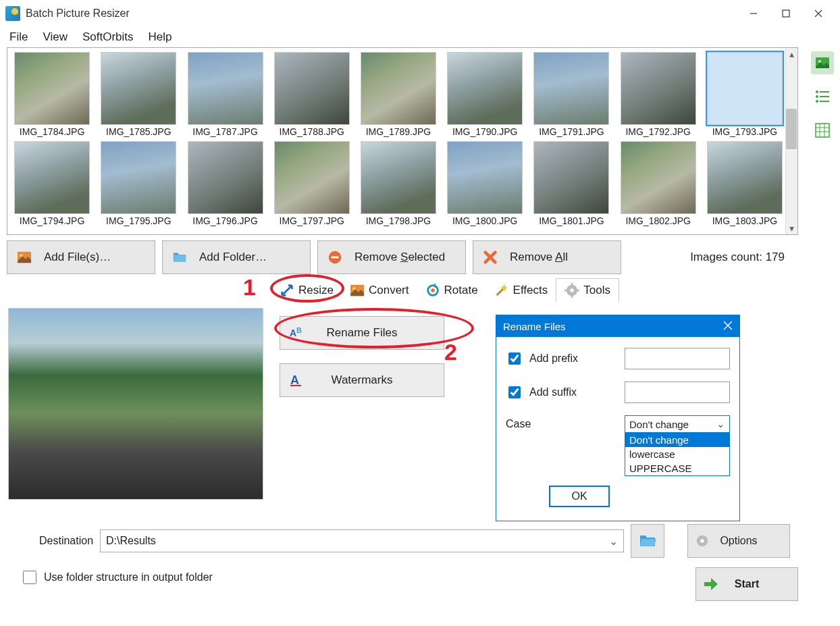 The width and height of the screenshot is (840, 626). I want to click on thumbnail-item: IMG_1797.JPG, so click(312, 184).